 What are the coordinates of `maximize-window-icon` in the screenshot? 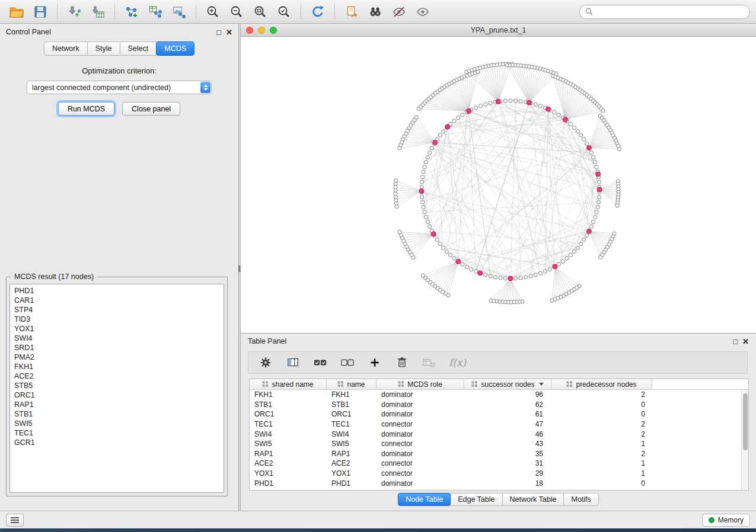 It's located at (273, 30).